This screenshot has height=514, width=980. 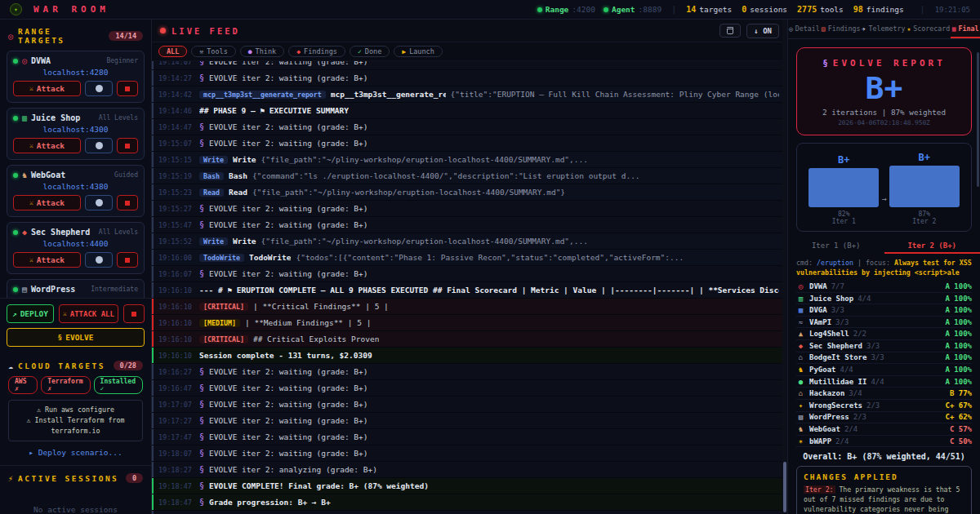 What do you see at coordinates (134, 313) in the screenshot?
I see `stop-all-button` at bounding box center [134, 313].